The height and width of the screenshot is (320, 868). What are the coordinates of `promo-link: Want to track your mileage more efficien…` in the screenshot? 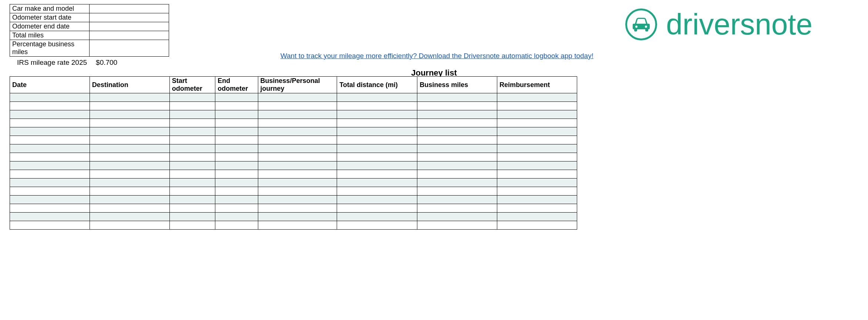 It's located at (437, 56).